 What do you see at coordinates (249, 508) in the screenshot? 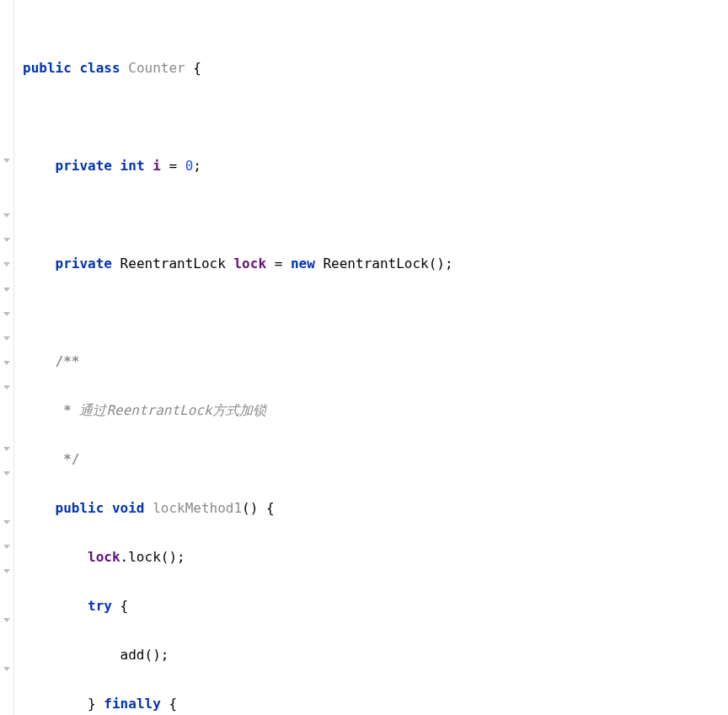
I see `parens: ()` at bounding box center [249, 508].